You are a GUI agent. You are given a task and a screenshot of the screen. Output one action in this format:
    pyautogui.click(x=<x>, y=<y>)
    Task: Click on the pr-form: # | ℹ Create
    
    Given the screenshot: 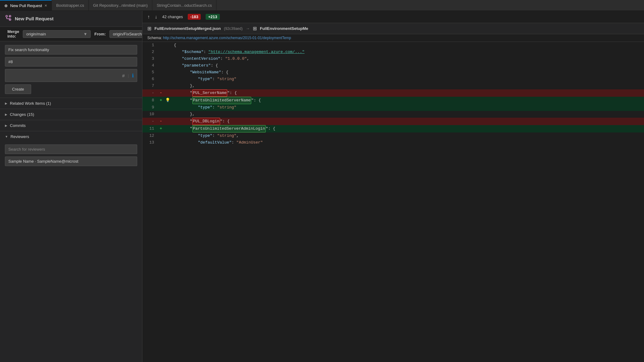 What is the action you would take?
    pyautogui.click(x=71, y=70)
    